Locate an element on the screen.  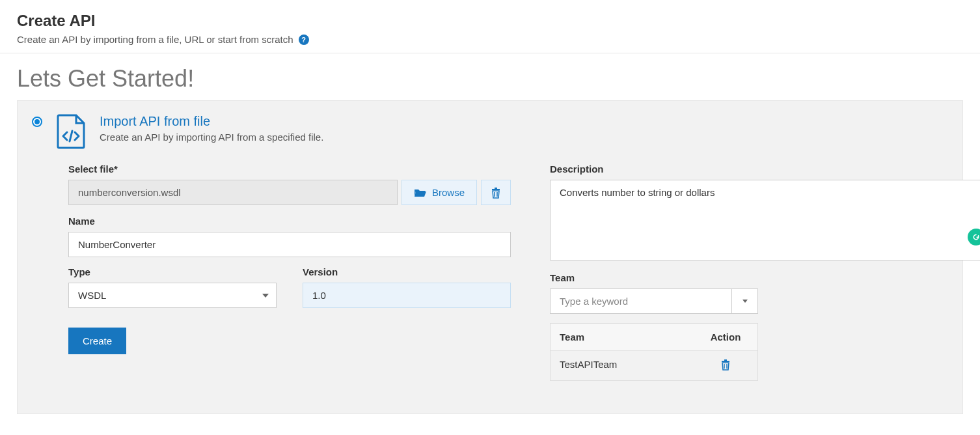
option-radio is located at coordinates (37, 122).